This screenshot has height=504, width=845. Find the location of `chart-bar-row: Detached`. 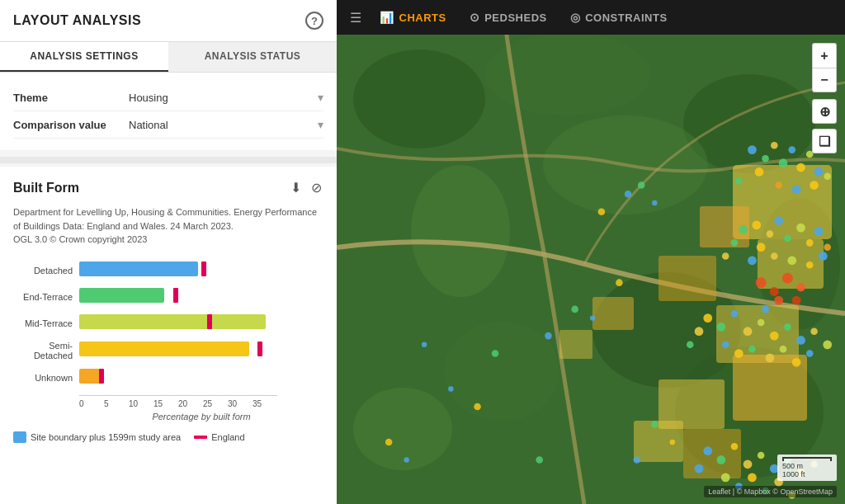

chart-bar-row: Detached is located at coordinates (168, 271).